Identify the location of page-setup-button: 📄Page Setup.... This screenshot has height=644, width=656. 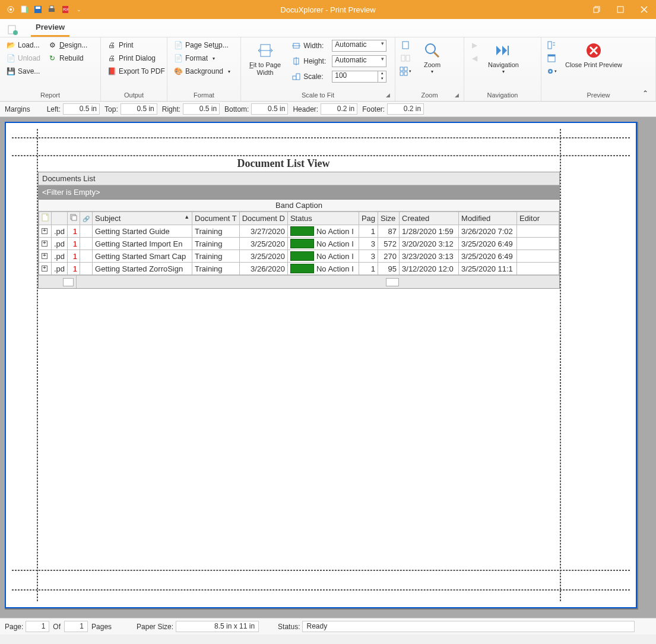
(202, 45).